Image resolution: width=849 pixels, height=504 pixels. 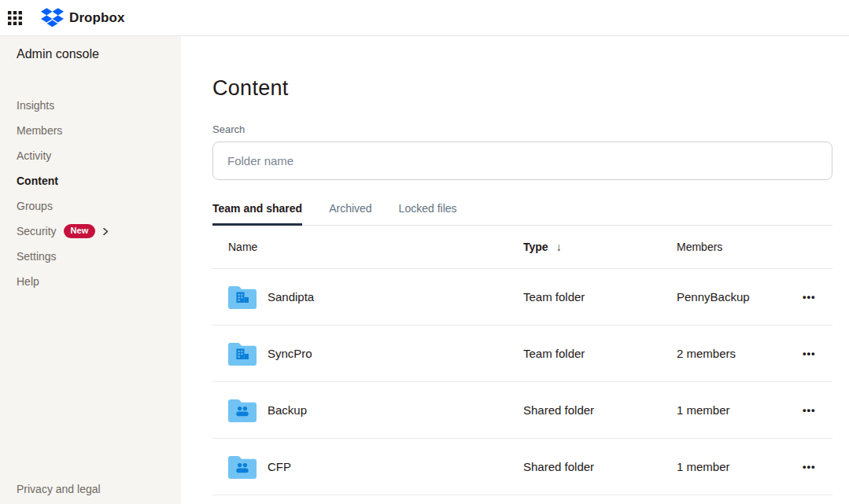 What do you see at coordinates (99, 206) in the screenshot?
I see `sidebar-item-groups: Groups` at bounding box center [99, 206].